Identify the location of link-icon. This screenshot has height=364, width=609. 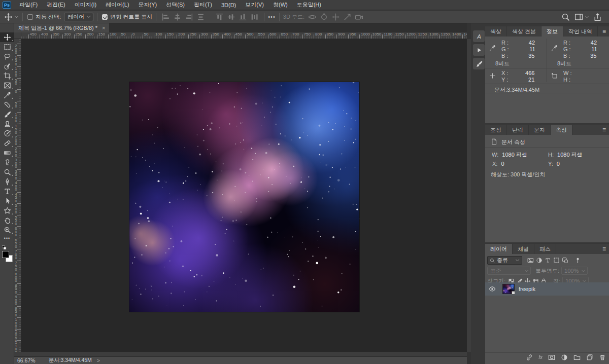
(529, 357).